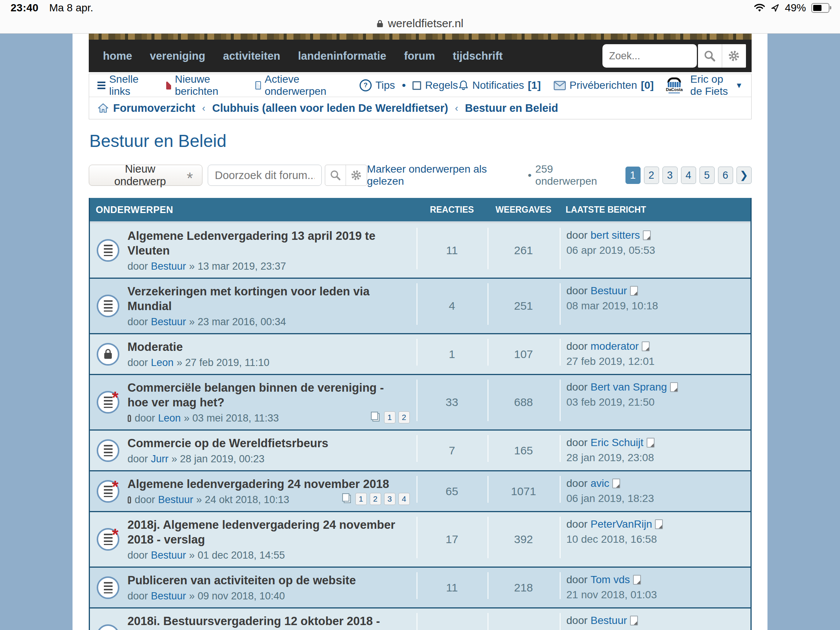  Describe the element at coordinates (377, 499) in the screenshot. I see `topic-pages: 1234` at that location.